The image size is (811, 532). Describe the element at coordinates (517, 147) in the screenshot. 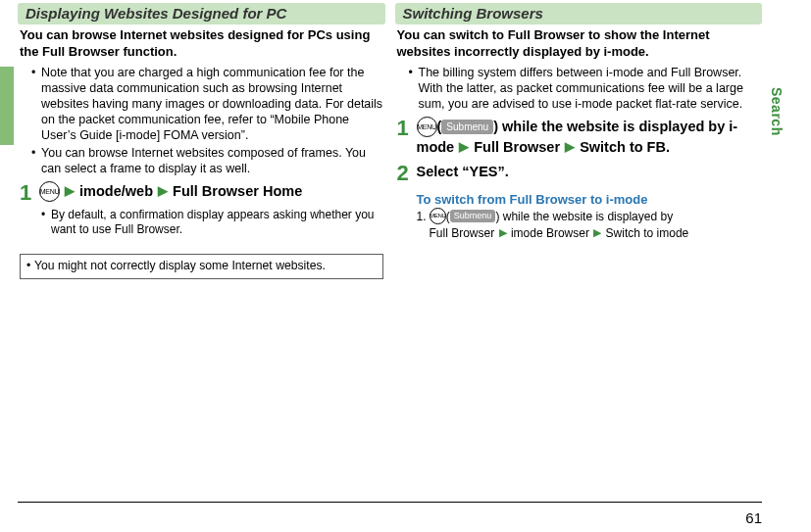

I see `step-part: Full Browser` at that location.